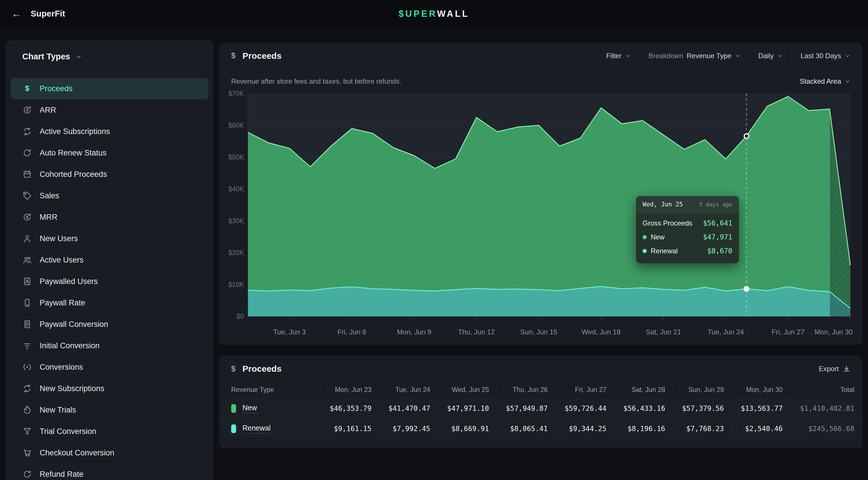 This screenshot has height=480, width=868. Describe the element at coordinates (687, 237) in the screenshot. I see `tooltip-row-new: New$47,971` at that location.